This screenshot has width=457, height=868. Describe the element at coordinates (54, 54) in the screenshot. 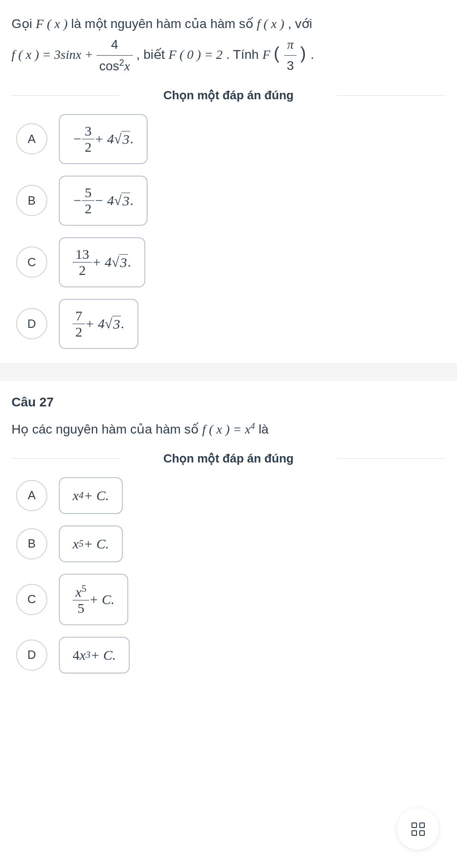

I see `math-eq: f ( x ) = 3sinx +` at that location.